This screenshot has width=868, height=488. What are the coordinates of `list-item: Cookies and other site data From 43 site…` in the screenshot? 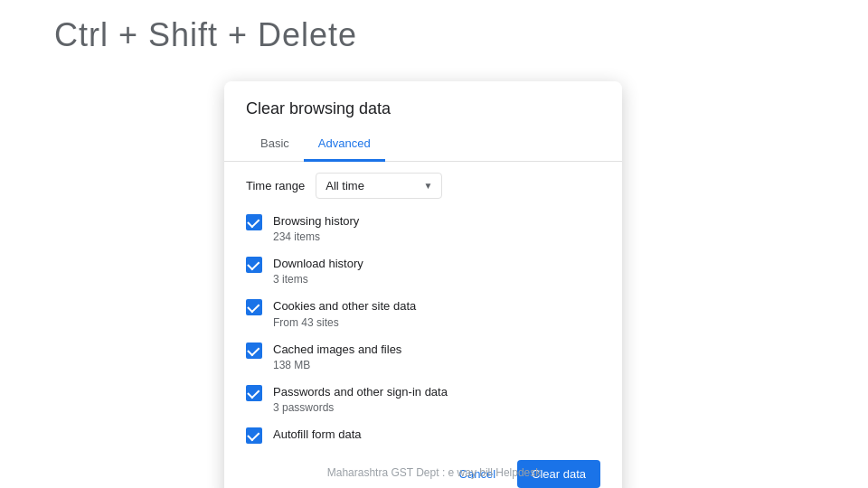 It's located at (423, 313).